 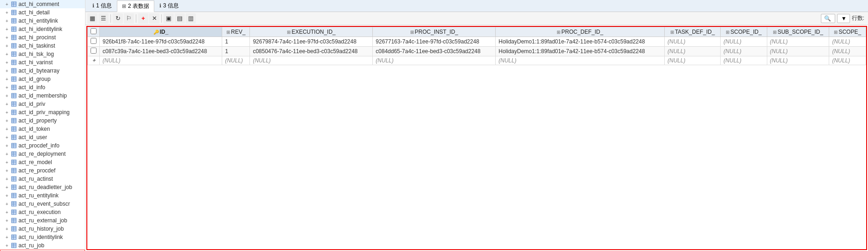 I want to click on col-header-sub-scope-id-: ⊞SUB_SCOPE_ID_, so click(x=798, y=32).